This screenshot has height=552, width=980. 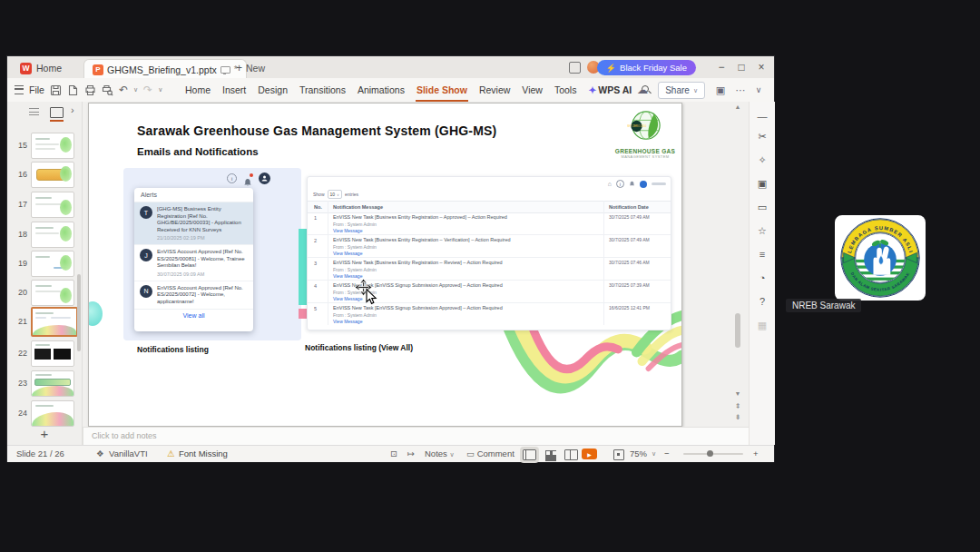 I want to click on slide-thumbnail-17: 17, so click(x=44, y=204).